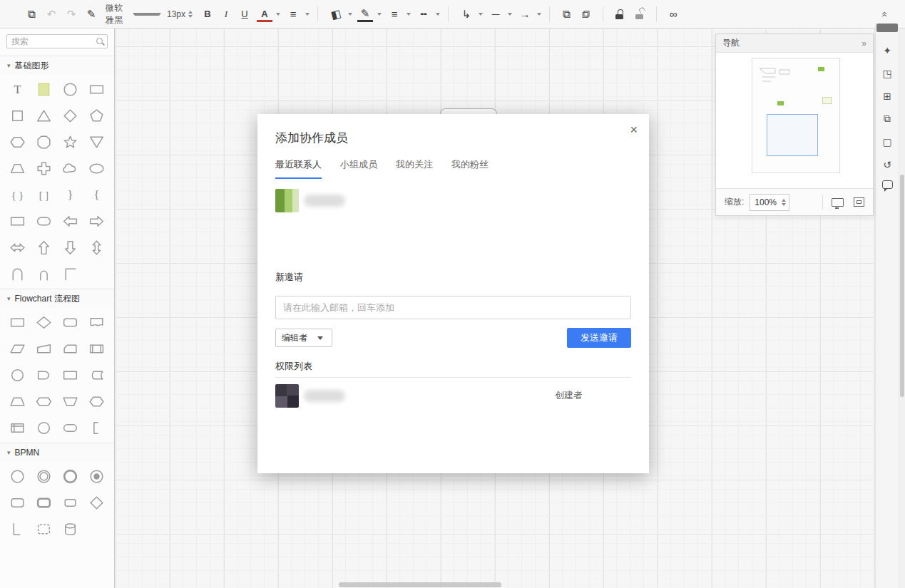 Image resolution: width=905 pixels, height=588 pixels. I want to click on email-input, so click(454, 308).